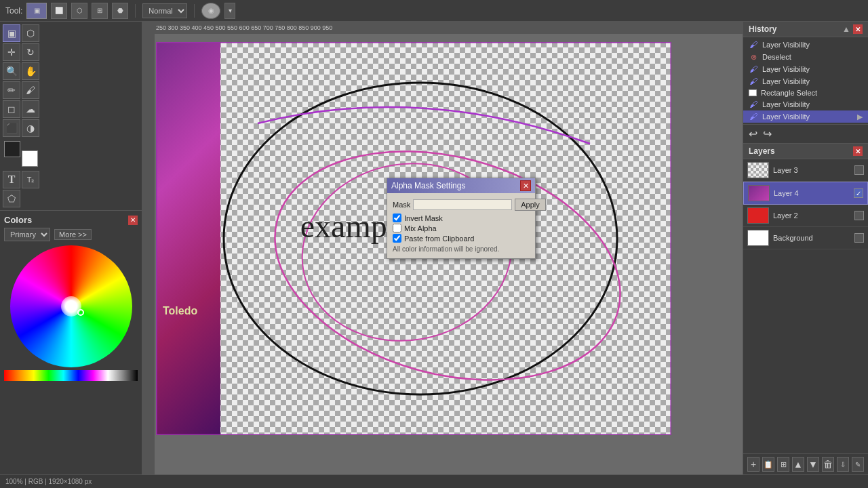  Describe the element at coordinates (858, 29) in the screenshot. I see `history-close-btn: ✕` at that location.